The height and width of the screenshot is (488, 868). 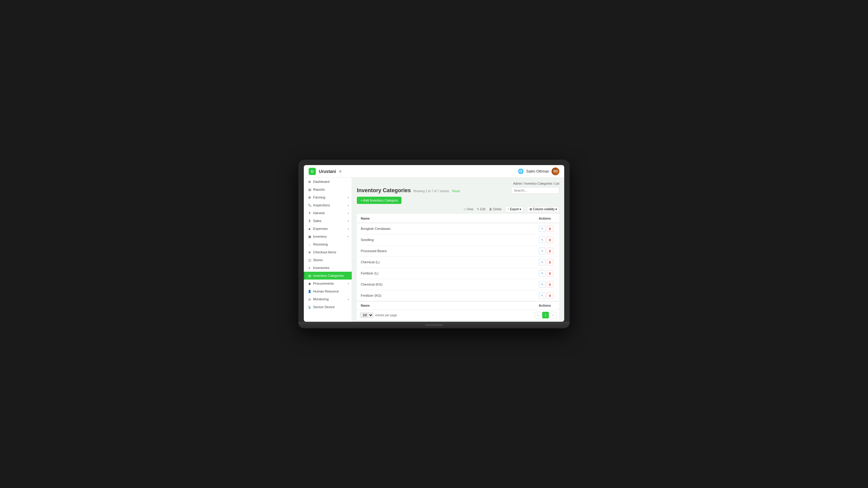 What do you see at coordinates (309, 291) in the screenshot?
I see `human-resource-icon: 👤` at bounding box center [309, 291].